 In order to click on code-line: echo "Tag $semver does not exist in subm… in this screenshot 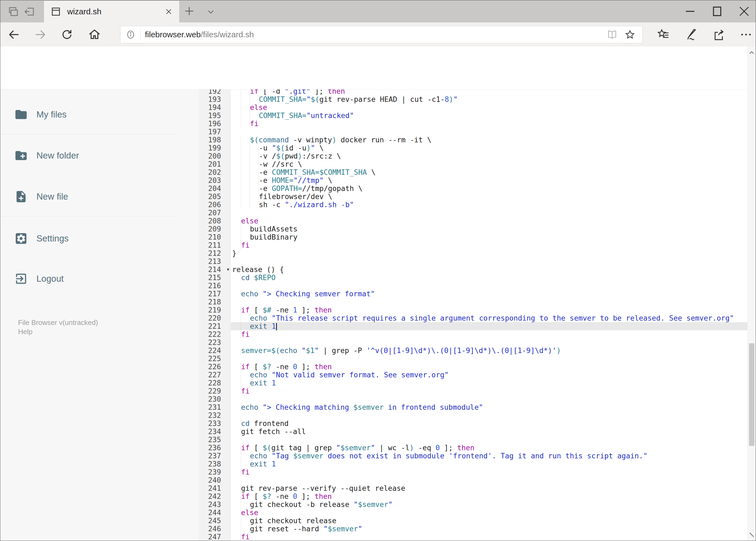, I will do `click(489, 456)`.